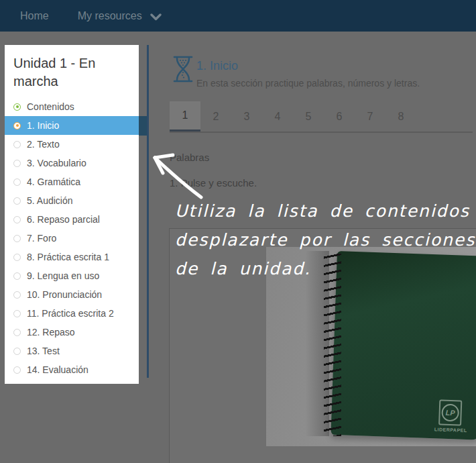 The height and width of the screenshot is (463, 476). I want to click on menu-item-label: 1. Inicio, so click(43, 125).